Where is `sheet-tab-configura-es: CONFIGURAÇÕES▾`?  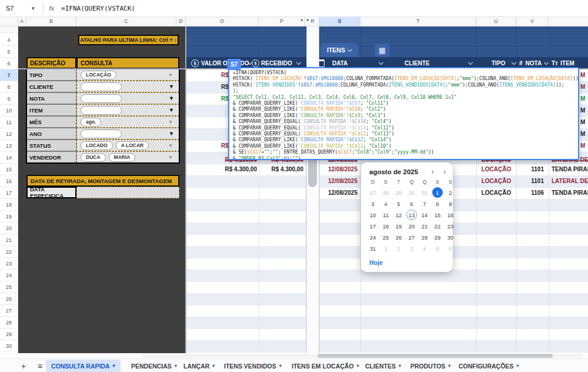
sheet-tab-configura-es: CONFIGURAÇÕES▾ is located at coordinates (489, 366).